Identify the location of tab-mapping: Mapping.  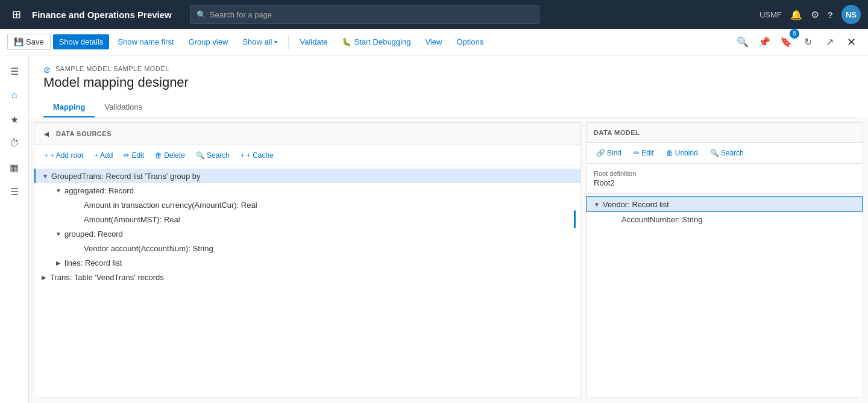
(69, 107).